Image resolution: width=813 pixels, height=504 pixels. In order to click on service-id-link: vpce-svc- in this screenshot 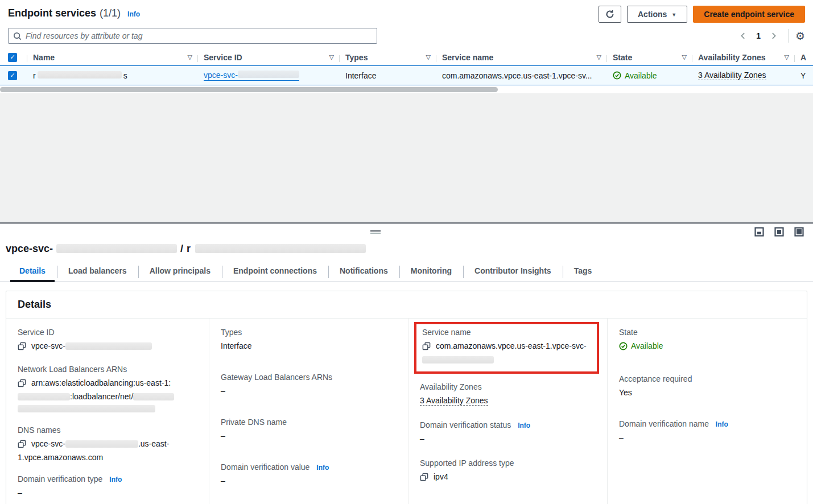, I will do `click(251, 76)`.